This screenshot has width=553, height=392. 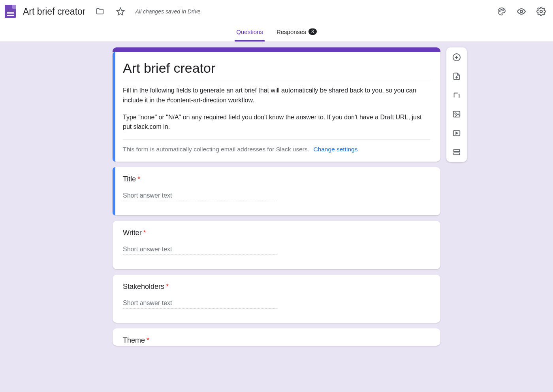 What do you see at coordinates (134, 340) in the screenshot?
I see `question-label-text: Theme` at bounding box center [134, 340].